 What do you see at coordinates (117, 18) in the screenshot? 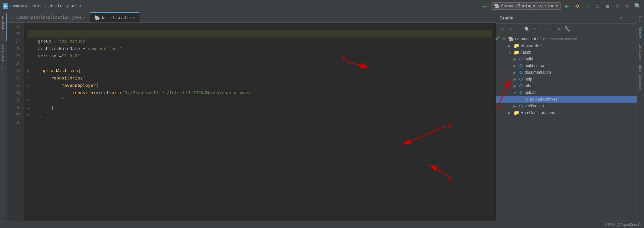
I see `tab-gradle-label: build.gradle` at bounding box center [117, 18].